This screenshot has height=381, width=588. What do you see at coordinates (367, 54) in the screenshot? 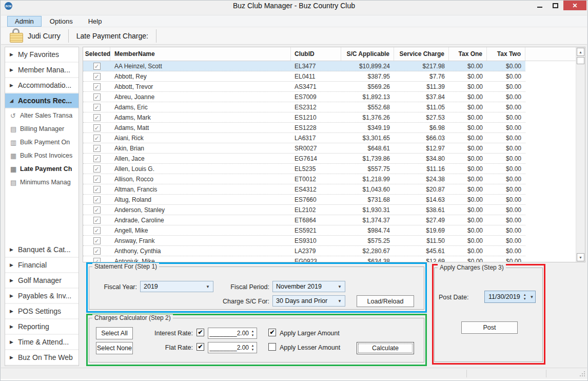
I see `column-header-s-c-applicable: S/C Applicable` at bounding box center [367, 54].